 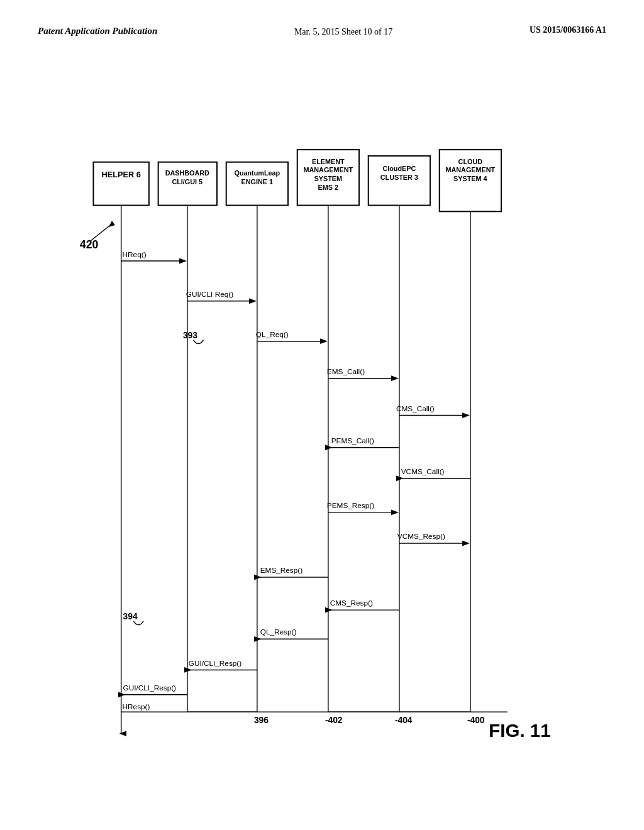 What do you see at coordinates (262, 721) in the screenshot?
I see `ref-396: 396` at bounding box center [262, 721].